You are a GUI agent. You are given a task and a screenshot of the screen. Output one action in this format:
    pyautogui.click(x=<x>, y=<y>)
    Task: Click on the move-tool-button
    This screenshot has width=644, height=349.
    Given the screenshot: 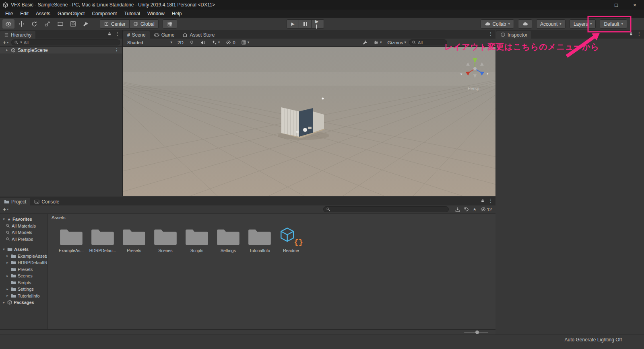 What is the action you would take?
    pyautogui.click(x=21, y=24)
    